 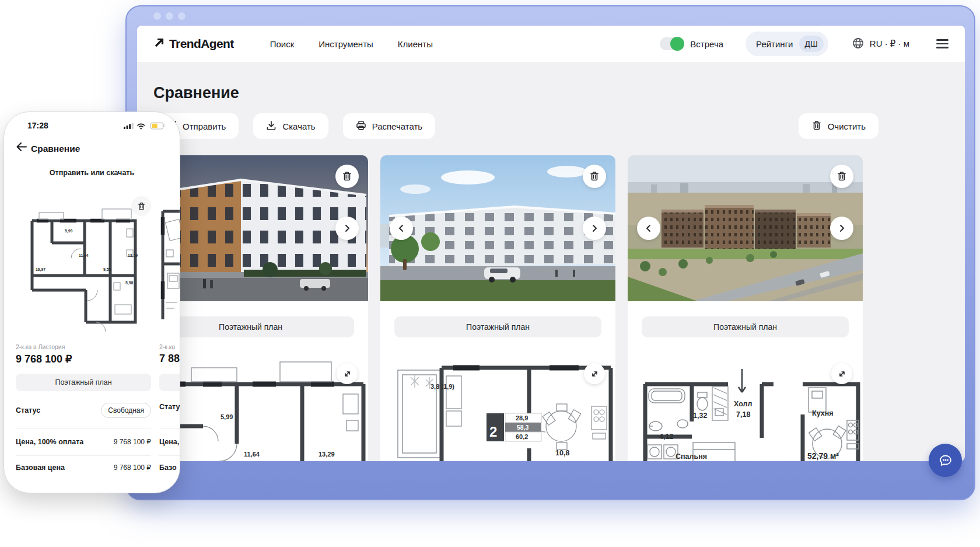 What do you see at coordinates (169, 16) in the screenshot?
I see `window-traffic-lights` at bounding box center [169, 16].